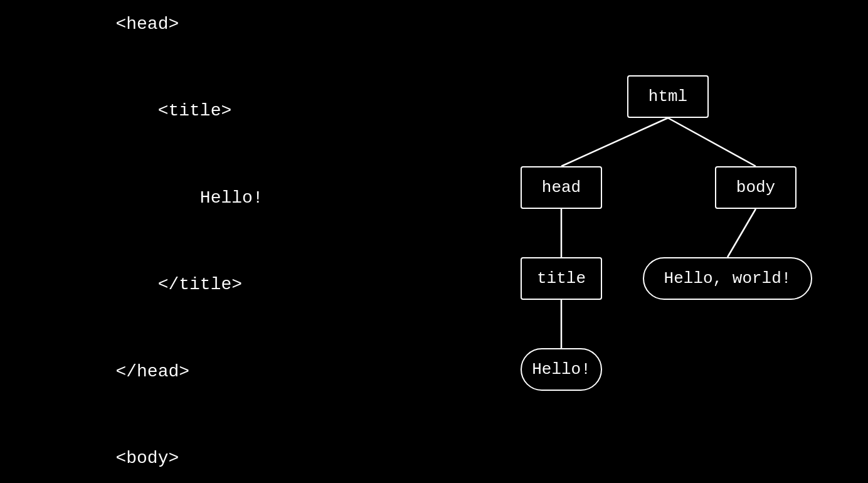  I want to click on node-title: title, so click(561, 279).